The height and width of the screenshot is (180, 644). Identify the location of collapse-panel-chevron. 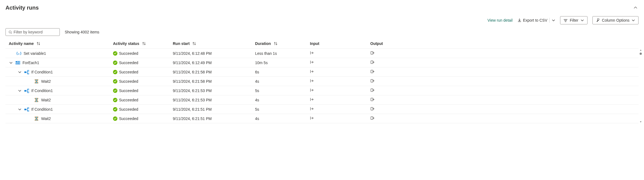
(635, 8).